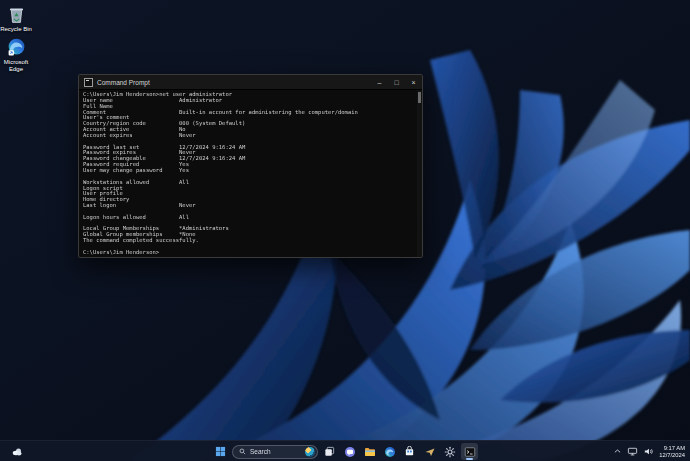 The image size is (690, 461). I want to click on widgets-weather-icon, so click(16, 452).